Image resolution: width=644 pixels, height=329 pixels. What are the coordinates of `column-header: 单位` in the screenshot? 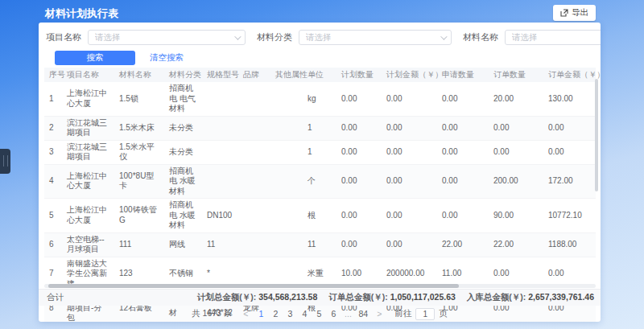 It's located at (320, 75).